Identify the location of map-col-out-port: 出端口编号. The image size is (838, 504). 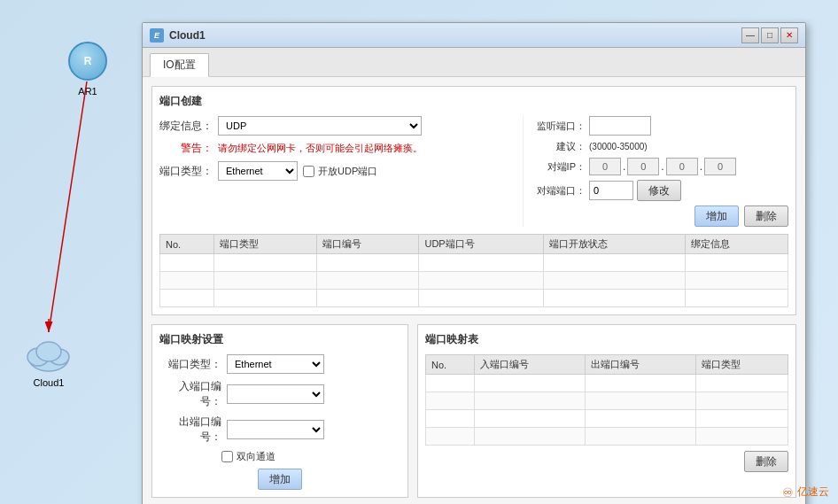
(640, 365).